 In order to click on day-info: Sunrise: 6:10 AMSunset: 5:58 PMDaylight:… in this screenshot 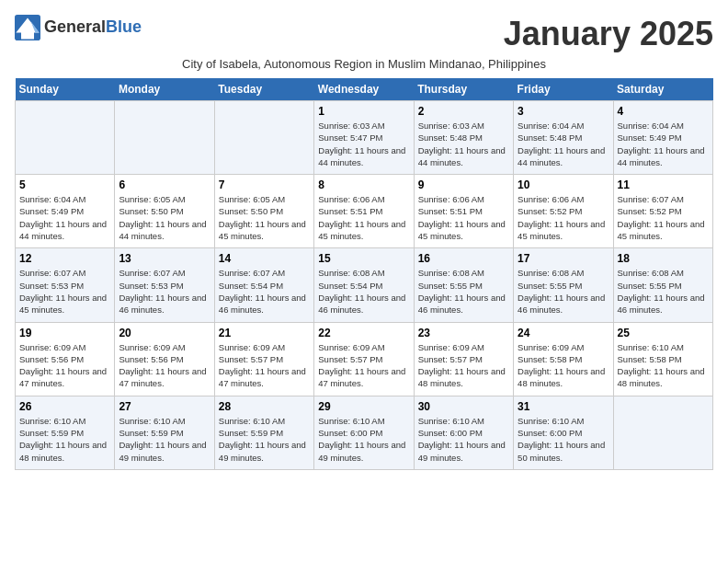, I will do `click(664, 366)`.